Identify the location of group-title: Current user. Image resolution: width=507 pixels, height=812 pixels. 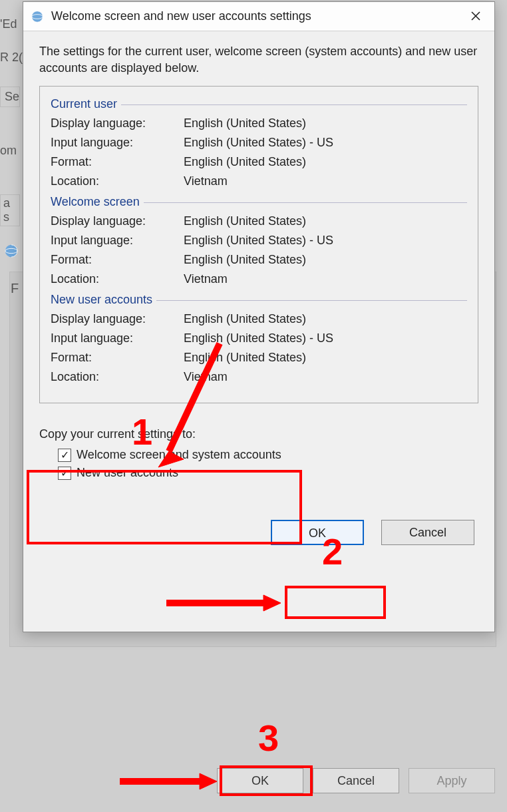
(86, 104).